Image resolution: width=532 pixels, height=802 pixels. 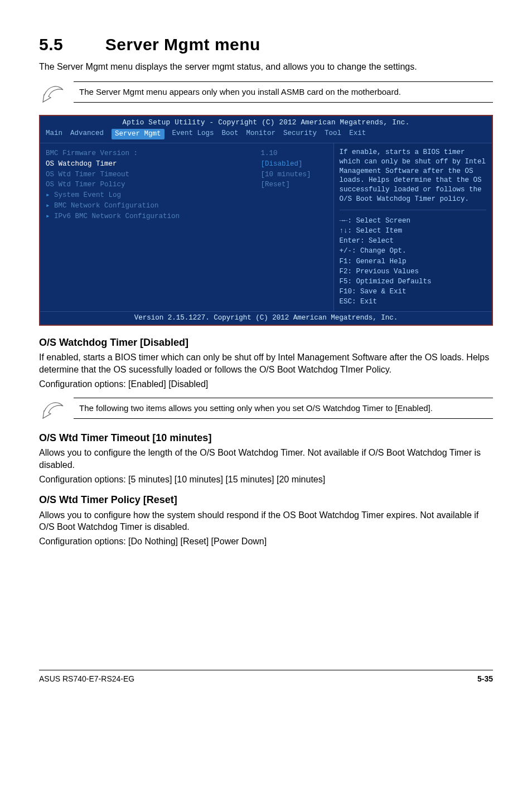 I want to click on footer-left: ASUS RS740-E7-RS24-EG, so click(x=87, y=679).